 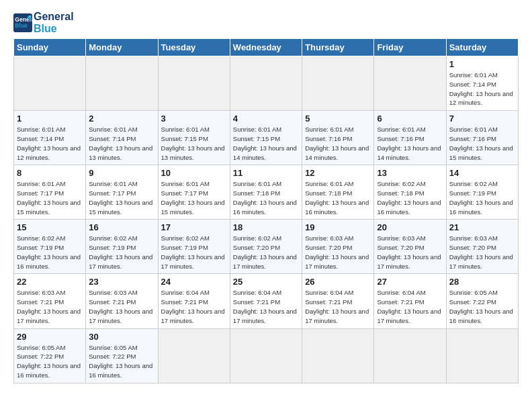 I want to click on logo: General Blue General Blue, so click(x=44, y=23).